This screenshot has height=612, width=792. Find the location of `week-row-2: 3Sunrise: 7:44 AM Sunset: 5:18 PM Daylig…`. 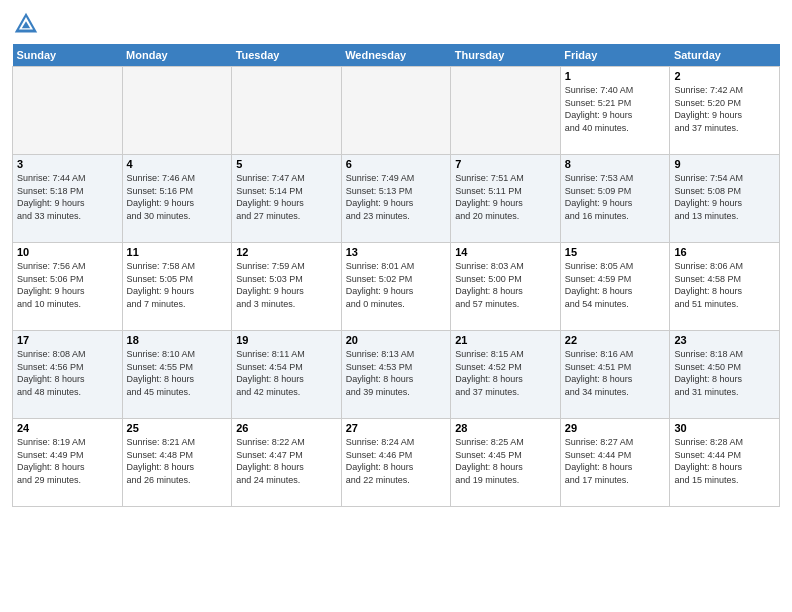

week-row-2: 3Sunrise: 7:44 AM Sunset: 5:18 PM Daylig… is located at coordinates (396, 199).